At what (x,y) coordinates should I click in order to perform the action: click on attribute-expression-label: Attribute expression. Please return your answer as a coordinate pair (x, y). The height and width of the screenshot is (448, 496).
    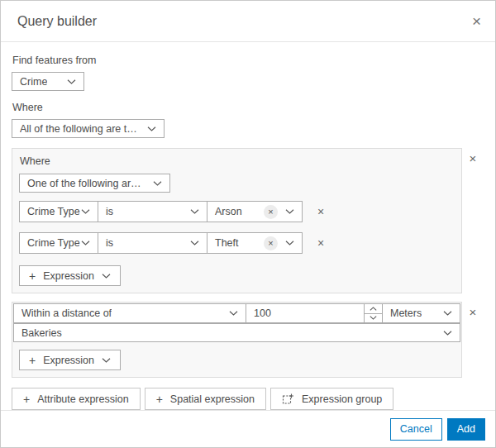
    Looking at the image, I should click on (83, 399).